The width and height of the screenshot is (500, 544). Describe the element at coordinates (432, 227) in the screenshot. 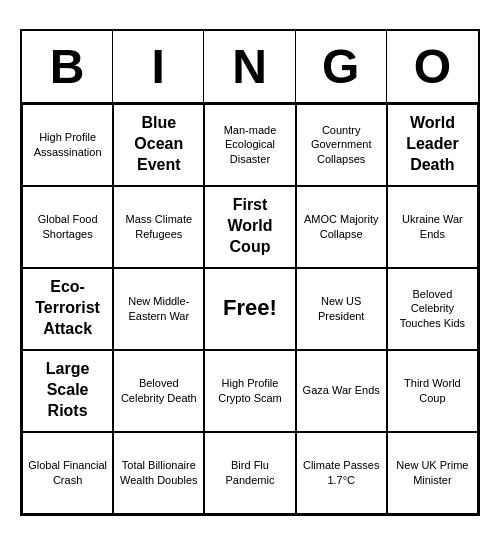

I see `bingo-cell-o2: Ukraine War Ends` at that location.